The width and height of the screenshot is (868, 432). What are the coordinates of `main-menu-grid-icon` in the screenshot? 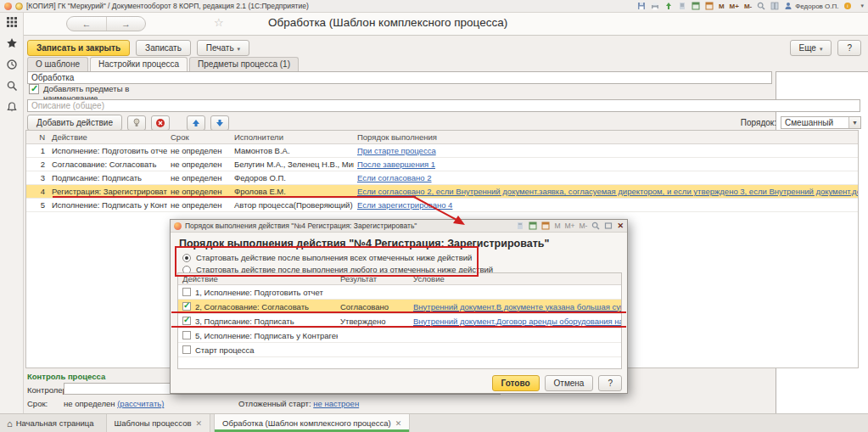 It's located at (12, 22).